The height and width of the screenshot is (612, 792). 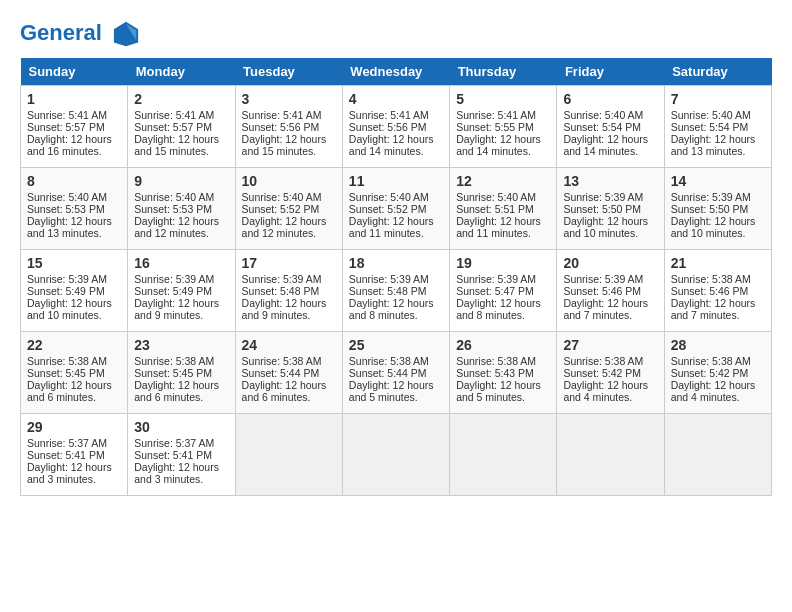 I want to click on calendar-cell: 23 Sunrise: 5:38 AM Sunset: 5:45 PM Dayl…, so click(x=182, y=373).